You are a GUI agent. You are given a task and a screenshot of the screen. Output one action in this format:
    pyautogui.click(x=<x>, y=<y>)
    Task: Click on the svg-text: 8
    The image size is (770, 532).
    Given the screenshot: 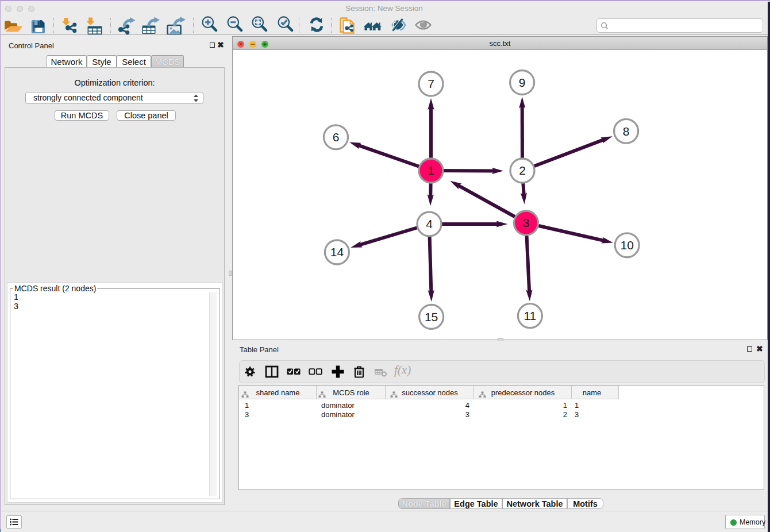 What is the action you would take?
    pyautogui.click(x=626, y=131)
    